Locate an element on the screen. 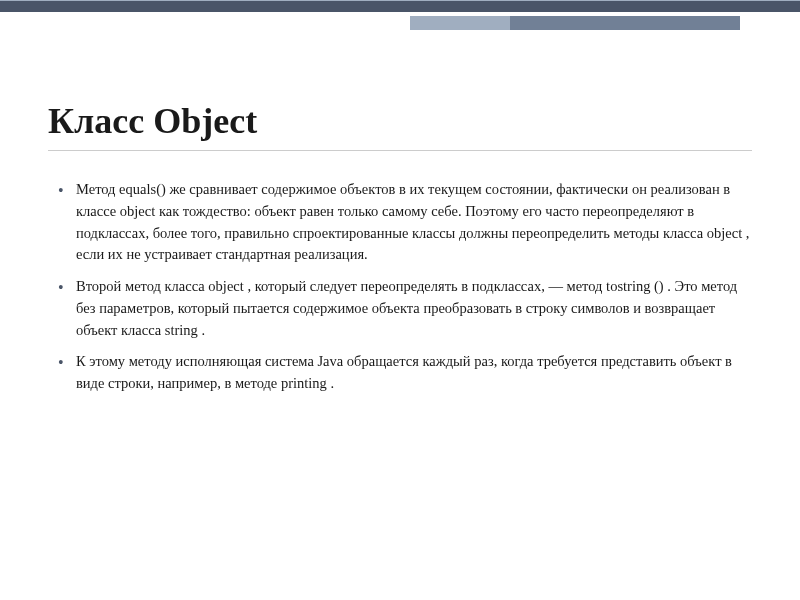 The height and width of the screenshot is (600, 800). title-underline is located at coordinates (400, 150).